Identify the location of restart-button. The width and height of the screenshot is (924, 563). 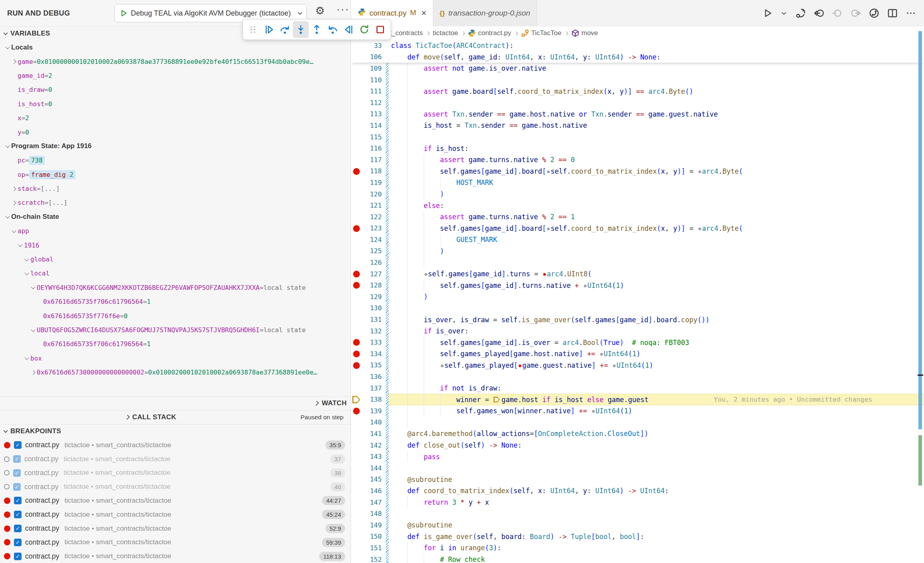
(364, 30).